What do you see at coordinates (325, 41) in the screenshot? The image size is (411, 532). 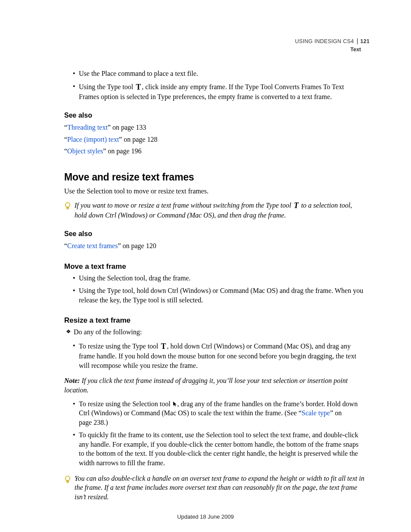 I see `header-product: USING INDESIGN CS4` at bounding box center [325, 41].